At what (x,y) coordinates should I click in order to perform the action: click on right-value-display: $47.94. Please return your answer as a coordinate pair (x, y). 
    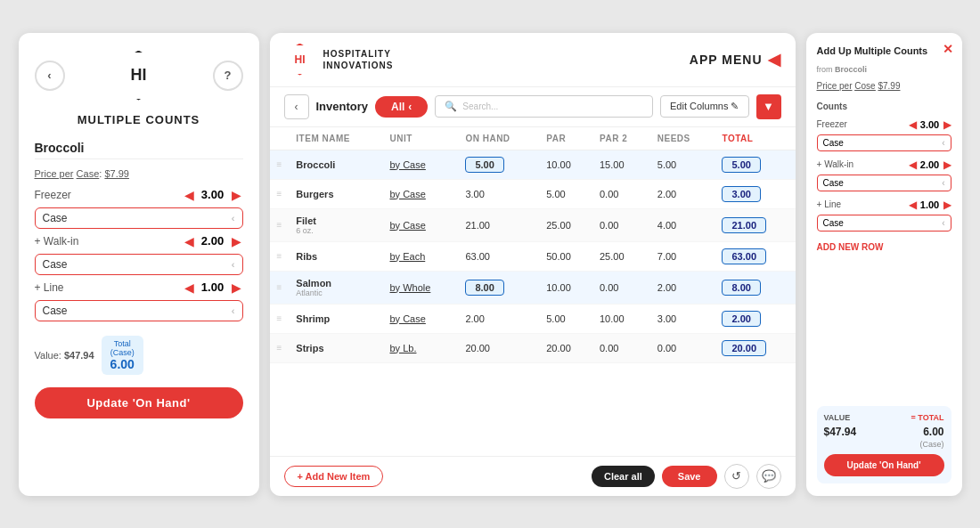
    Looking at the image, I should click on (841, 432).